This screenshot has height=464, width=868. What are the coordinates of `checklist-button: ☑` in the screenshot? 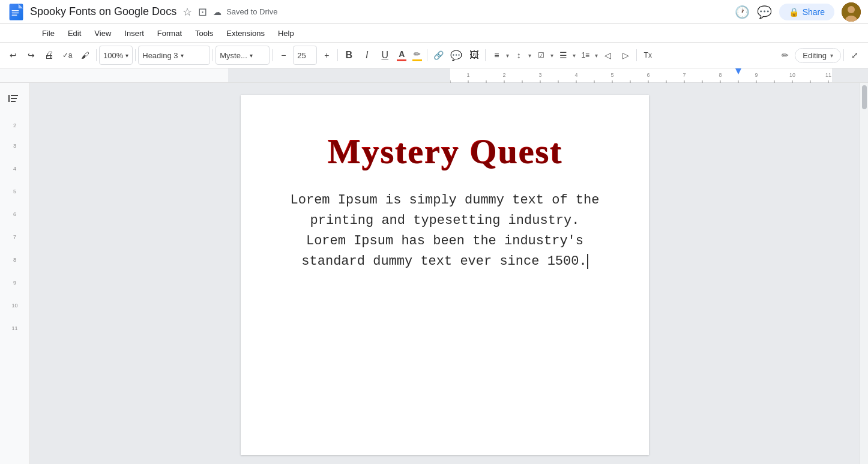 It's located at (541, 55).